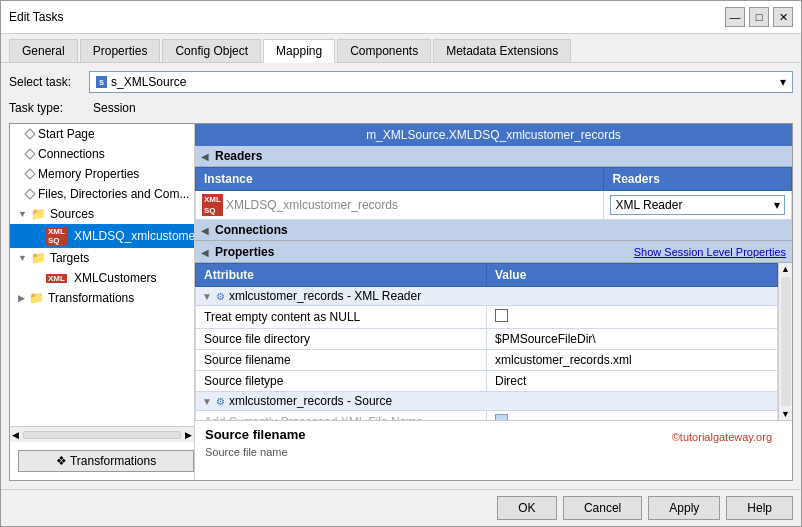 Image resolution: width=802 pixels, height=527 pixels. What do you see at coordinates (120, 50) in the screenshot?
I see `tab-properties: Properties` at bounding box center [120, 50].